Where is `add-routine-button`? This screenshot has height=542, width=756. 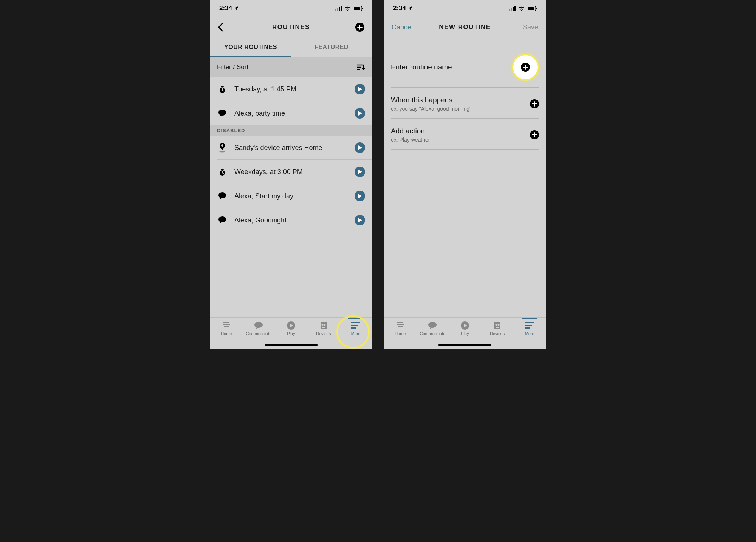
add-routine-button is located at coordinates (360, 27).